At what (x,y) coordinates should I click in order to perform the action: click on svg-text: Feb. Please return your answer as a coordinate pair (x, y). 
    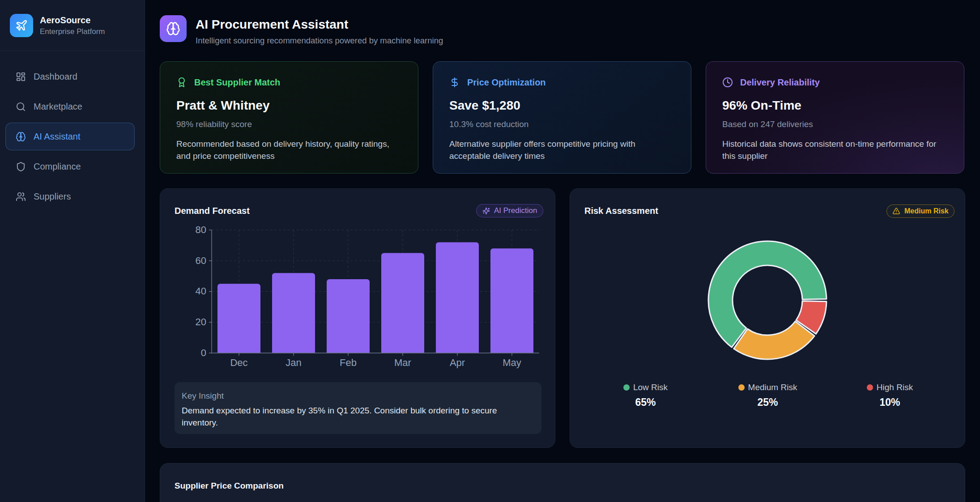
    Looking at the image, I should click on (348, 362).